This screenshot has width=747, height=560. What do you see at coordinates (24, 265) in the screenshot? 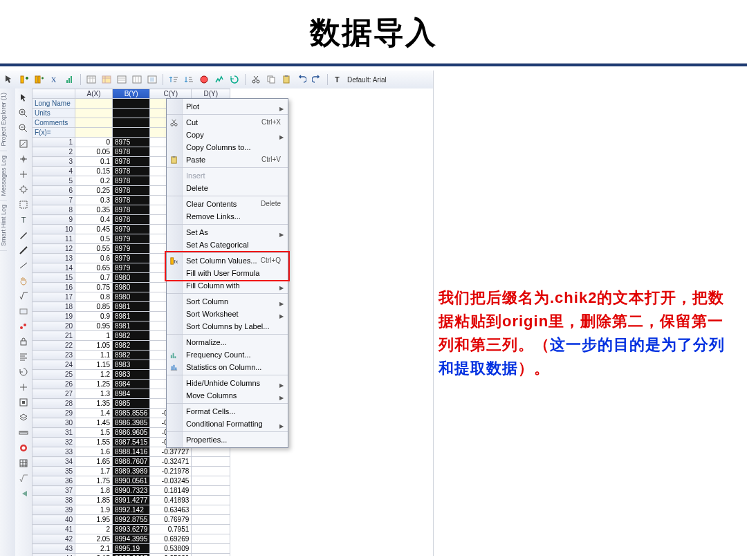
I see `line-tool-icon` at bounding box center [24, 265].